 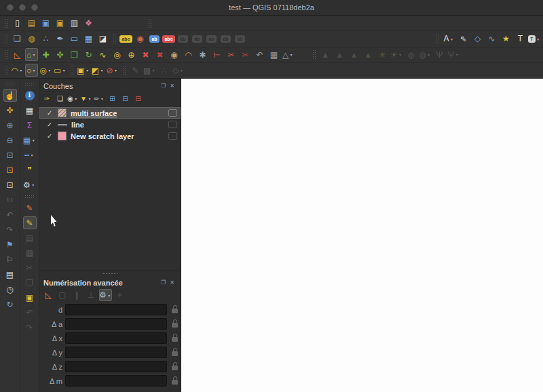 What do you see at coordinates (10, 259) in the screenshot?
I see `show-bookmarks-icon: ⚐` at bounding box center [10, 259].